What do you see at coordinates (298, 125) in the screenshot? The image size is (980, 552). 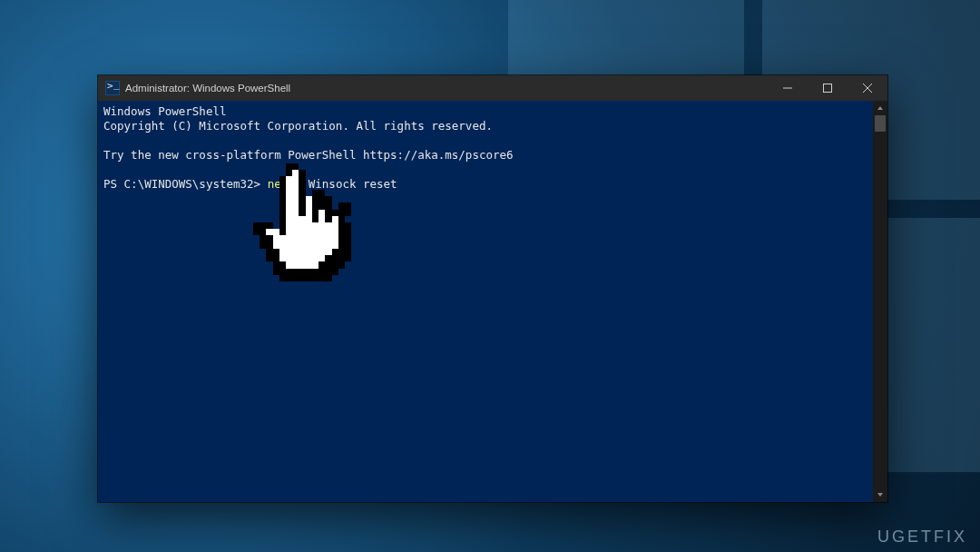 I see `terminal-line: Copyright (C) Microsoft Corporation. All…` at bounding box center [298, 125].